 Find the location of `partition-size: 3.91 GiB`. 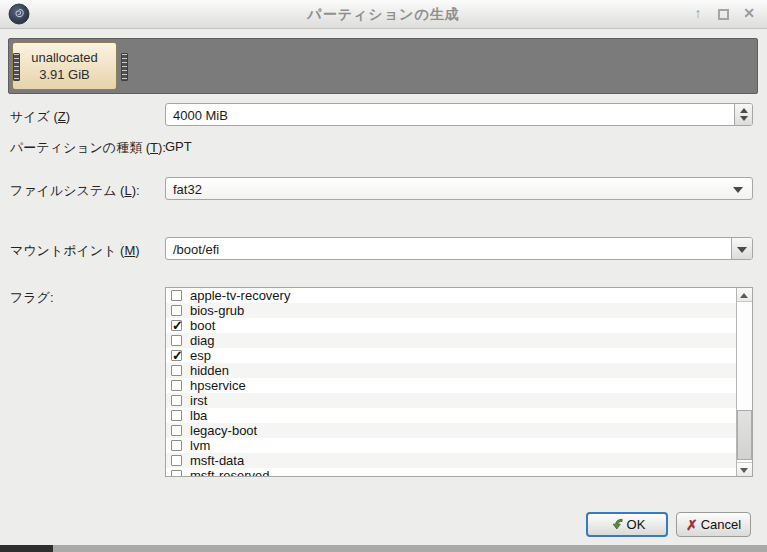

partition-size: 3.91 GiB is located at coordinates (64, 74).